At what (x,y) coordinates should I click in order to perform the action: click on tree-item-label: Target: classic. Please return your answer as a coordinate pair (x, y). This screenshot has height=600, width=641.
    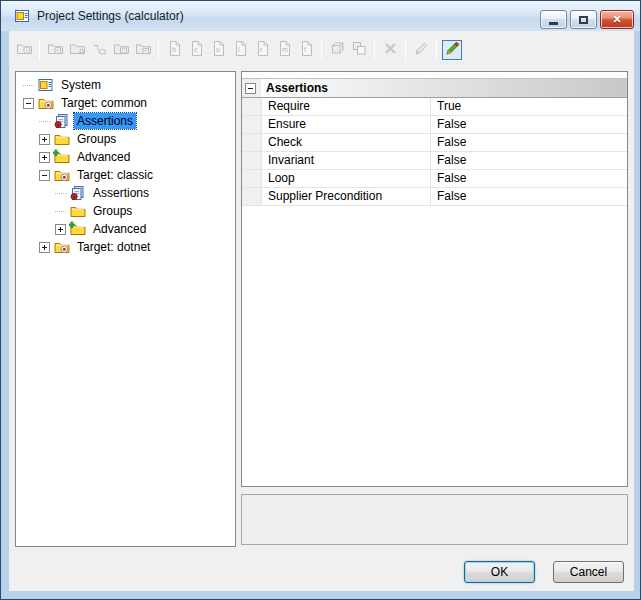
    Looking at the image, I should click on (115, 175).